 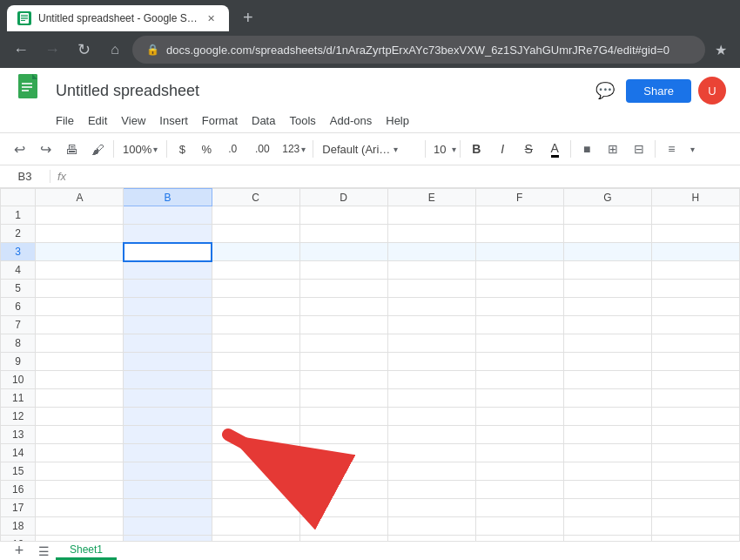 I want to click on cell-A1, so click(x=80, y=216).